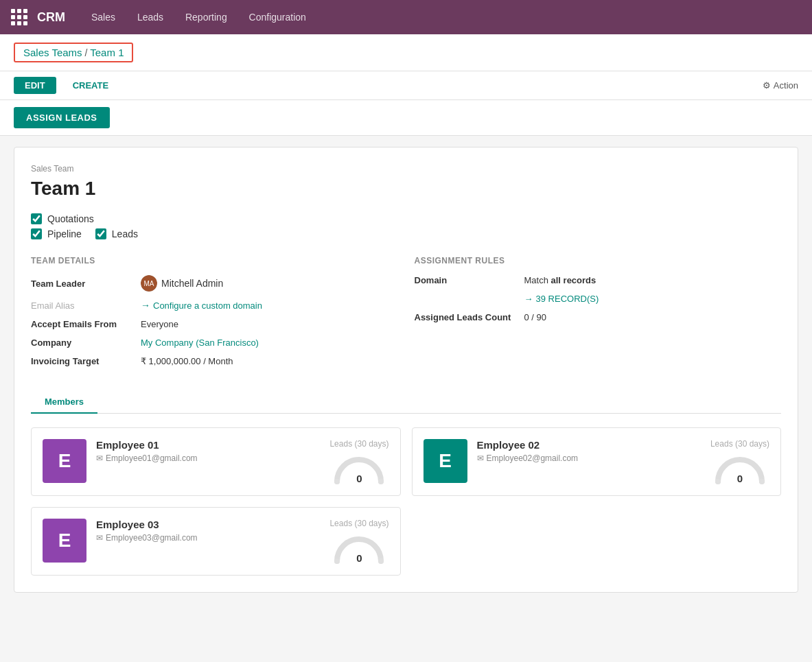 This screenshot has width=812, height=662. Describe the element at coordinates (767, 85) in the screenshot. I see `gear-icon` at that location.